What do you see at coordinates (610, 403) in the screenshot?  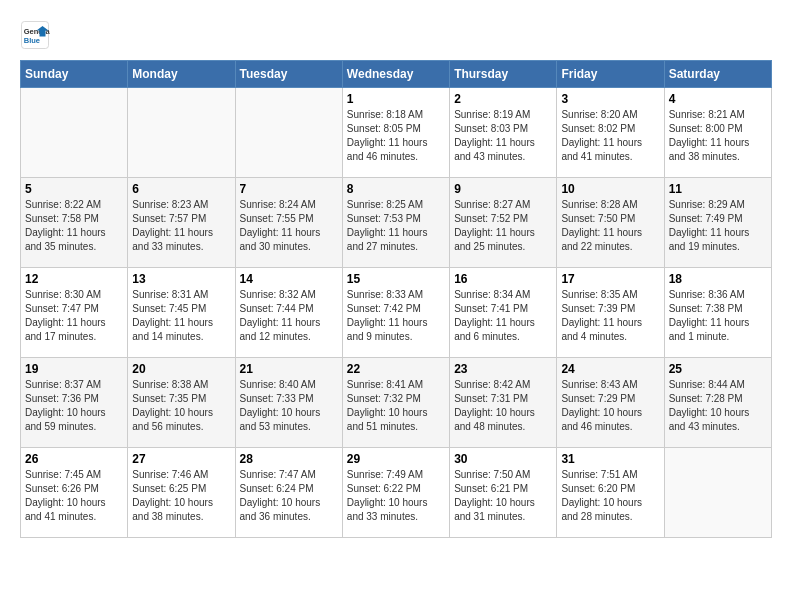 I see `calendar-cell: 24Sunrise: 8:43 AMSunset: 7:29 PMDayligh…` at bounding box center [610, 403].